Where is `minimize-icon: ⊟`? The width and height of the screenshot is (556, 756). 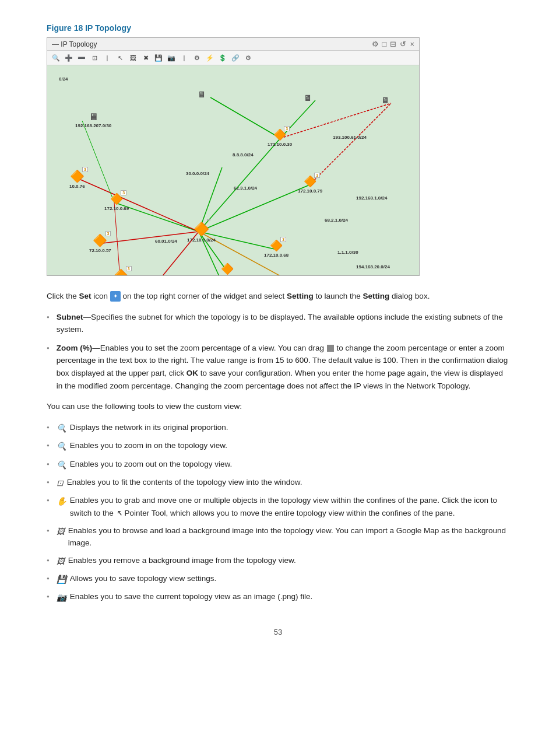
minimize-icon: ⊟ is located at coordinates (393, 44).